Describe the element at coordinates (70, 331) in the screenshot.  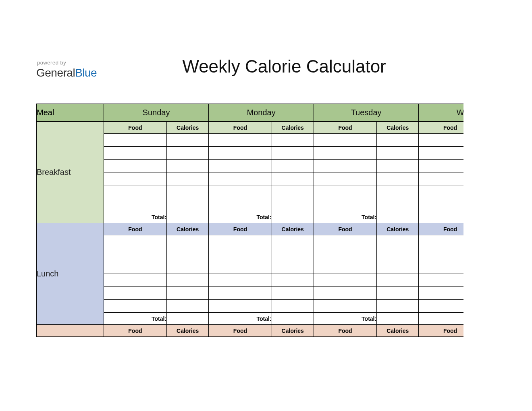
I see `meal-label-dinner` at that location.